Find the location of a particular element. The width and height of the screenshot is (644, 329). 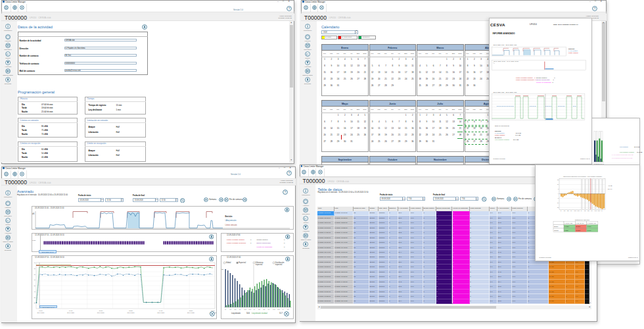

svg-text: 40 is located at coordinates (34, 291).